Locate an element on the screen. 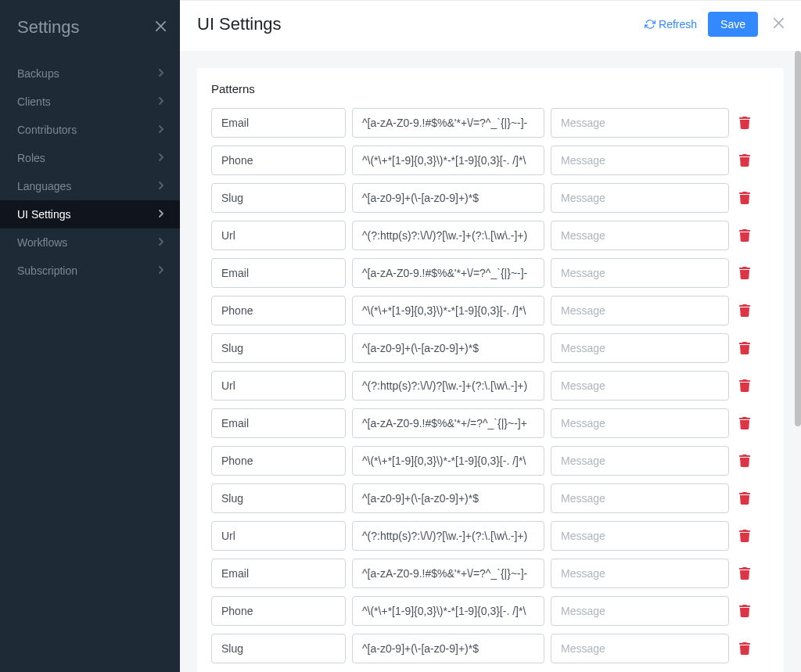 This screenshot has width=801, height=672. sidebar-item-label: Subscription is located at coordinates (47, 271).